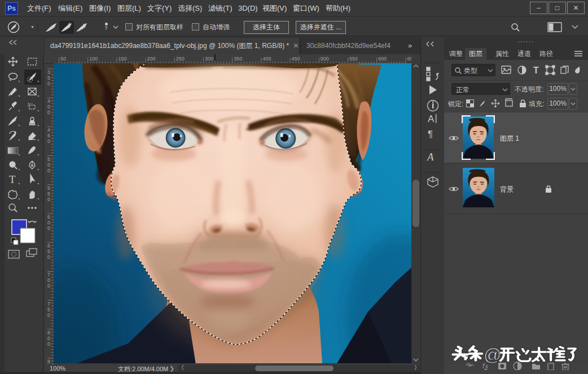 This screenshot has height=374, width=588. I want to click on svg-text: 50, so click(63, 59).